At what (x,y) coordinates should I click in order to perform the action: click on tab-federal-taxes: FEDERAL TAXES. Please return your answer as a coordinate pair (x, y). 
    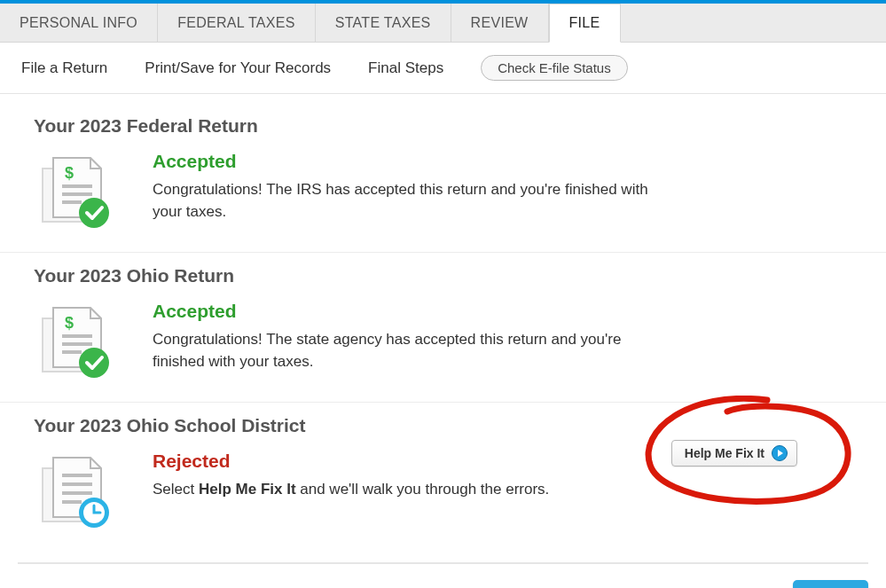
    Looking at the image, I should click on (237, 23).